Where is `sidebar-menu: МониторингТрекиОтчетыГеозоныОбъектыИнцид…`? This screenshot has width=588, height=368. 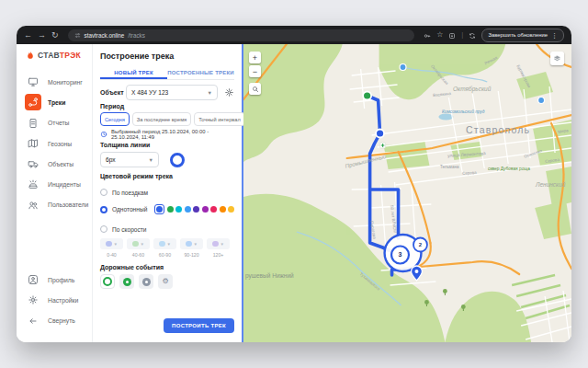 sidebar-menu: МониторингТрекиОтчетыГеозоныОбъектыИнцид… is located at coordinates (54, 144).